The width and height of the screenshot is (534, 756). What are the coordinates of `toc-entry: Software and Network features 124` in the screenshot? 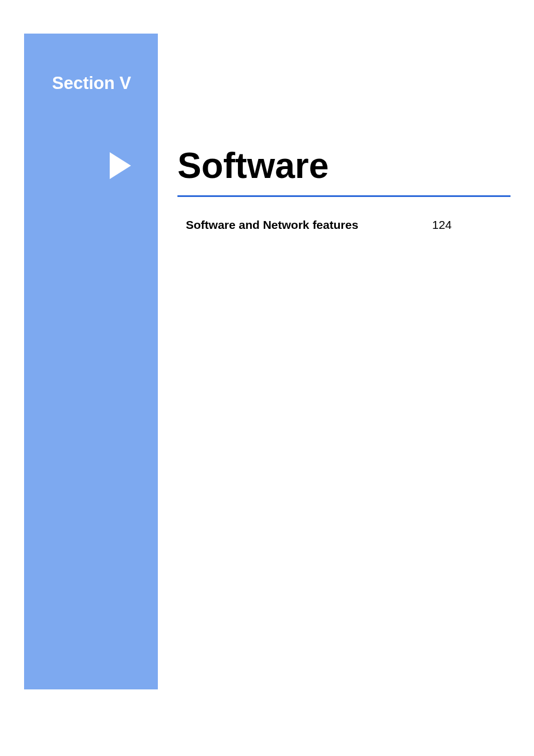 It's located at (319, 225).